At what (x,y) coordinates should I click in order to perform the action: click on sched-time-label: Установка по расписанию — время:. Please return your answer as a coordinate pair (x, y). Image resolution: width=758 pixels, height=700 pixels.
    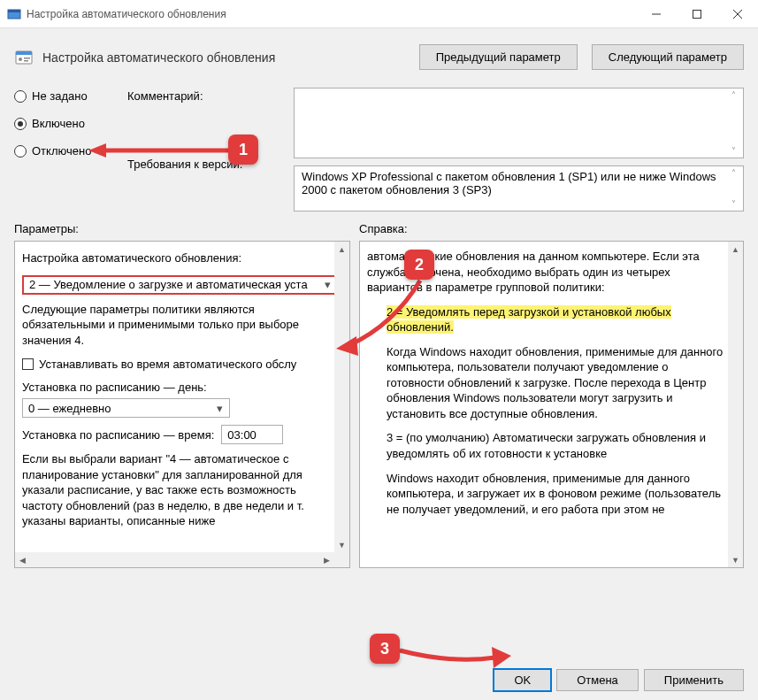
    Looking at the image, I should click on (119, 435).